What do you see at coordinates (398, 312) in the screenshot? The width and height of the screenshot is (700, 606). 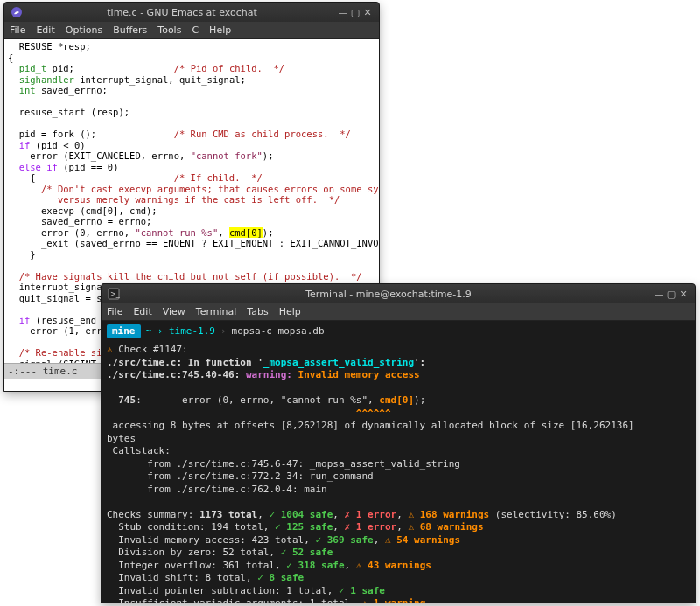 I see `terminal-menubar: File Edit View Terminal Tabs Help` at bounding box center [398, 312].